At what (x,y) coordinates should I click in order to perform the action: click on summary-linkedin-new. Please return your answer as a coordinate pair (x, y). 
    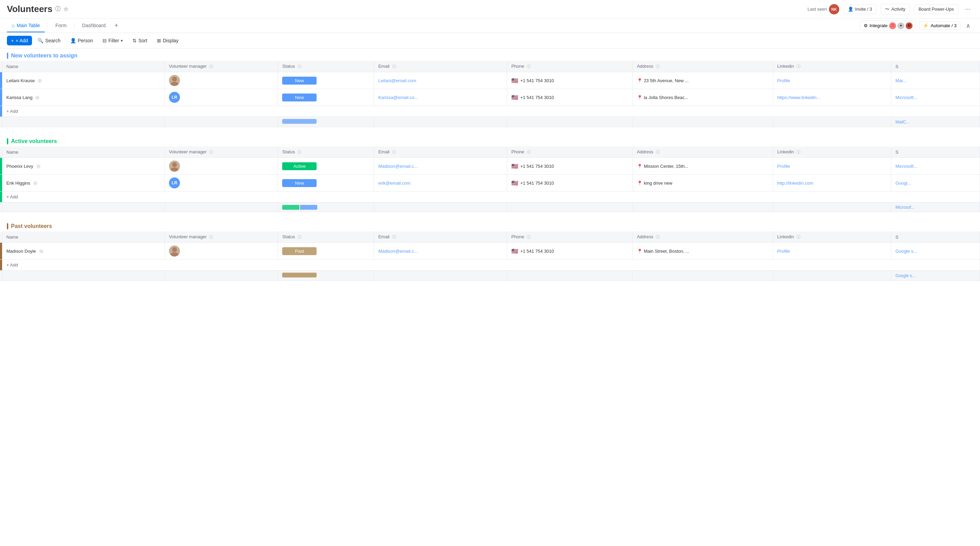
    Looking at the image, I should click on (832, 122).